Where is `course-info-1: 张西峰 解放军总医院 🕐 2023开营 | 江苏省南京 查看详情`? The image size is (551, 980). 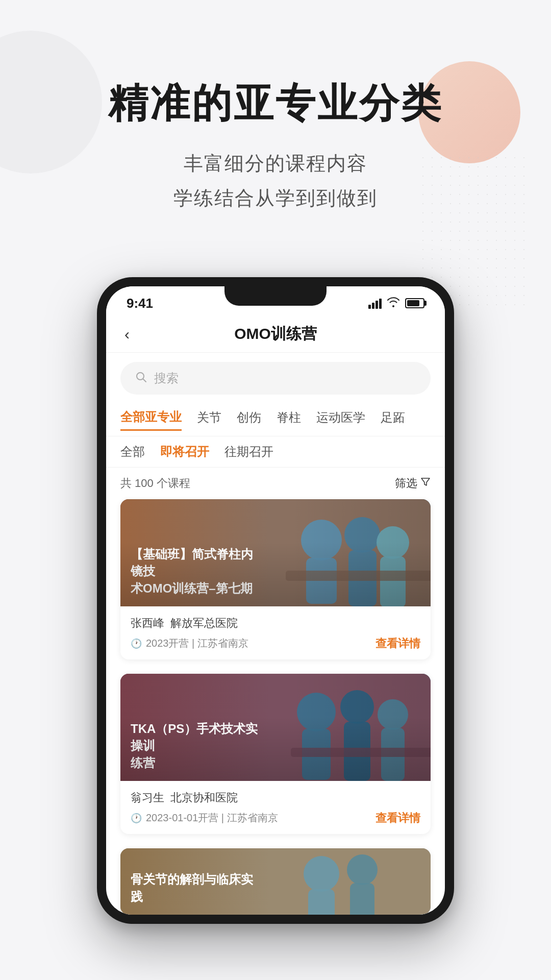
course-info-1: 张西峰 解放军总医院 🕐 2023开营 | 江苏省南京 查看详情 is located at coordinates (276, 633).